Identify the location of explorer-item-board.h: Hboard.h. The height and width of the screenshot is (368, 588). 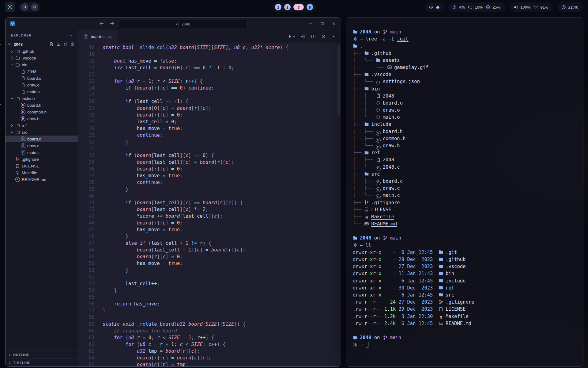
(42, 105).